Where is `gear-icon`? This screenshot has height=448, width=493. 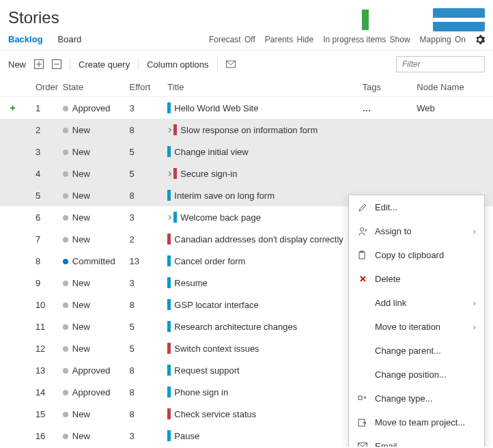 gear-icon is located at coordinates (480, 40).